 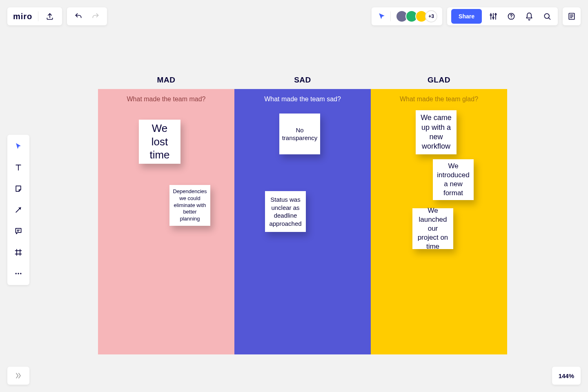 What do you see at coordinates (572, 16) in the screenshot?
I see `notes-button` at bounding box center [572, 16].